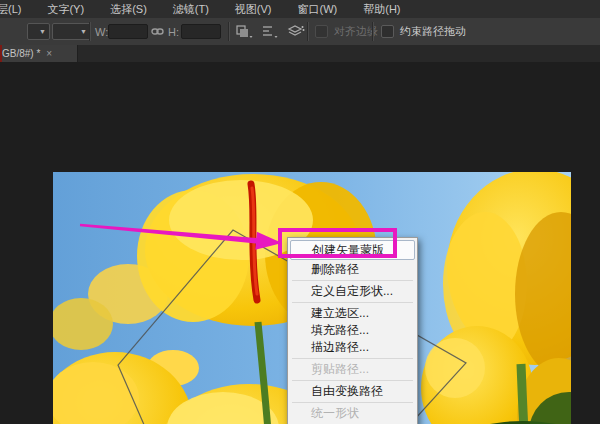 Image resolution: width=600 pixels, height=424 pixels. Describe the element at coordinates (40, 54) in the screenshot. I see `document-tab: GB/8#) * ×` at that location.